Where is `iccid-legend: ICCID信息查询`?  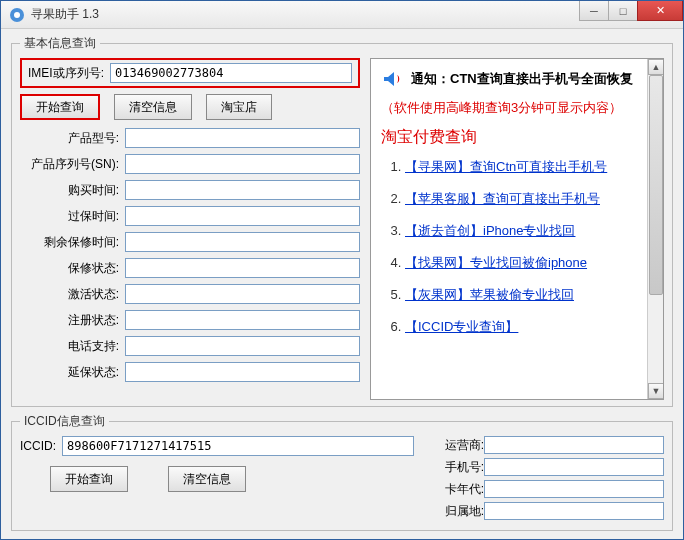 iccid-legend: ICCID信息查询 is located at coordinates (64, 422).